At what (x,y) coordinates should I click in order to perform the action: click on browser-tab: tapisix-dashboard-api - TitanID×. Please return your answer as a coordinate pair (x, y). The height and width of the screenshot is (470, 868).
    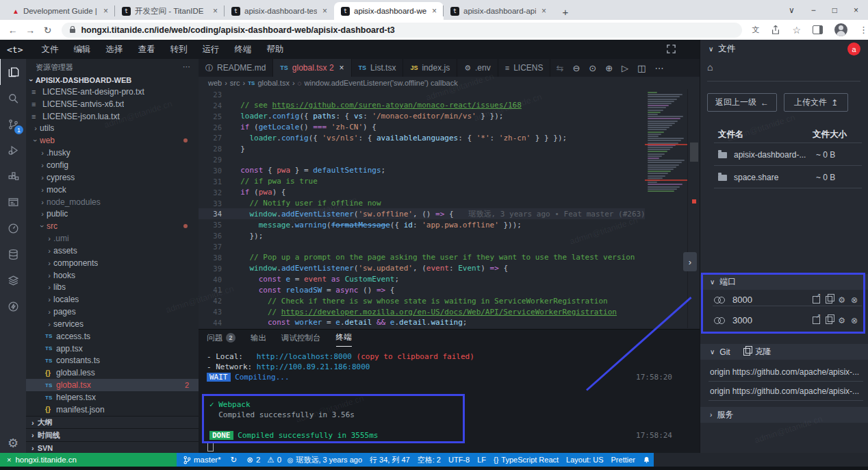
    Looking at the image, I should click on (498, 11).